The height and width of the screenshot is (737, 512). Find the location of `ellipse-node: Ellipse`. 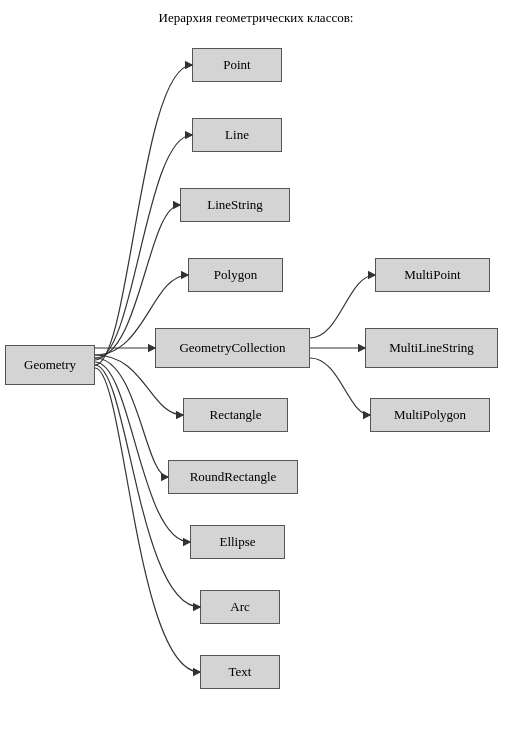

ellipse-node: Ellipse is located at coordinates (238, 542).